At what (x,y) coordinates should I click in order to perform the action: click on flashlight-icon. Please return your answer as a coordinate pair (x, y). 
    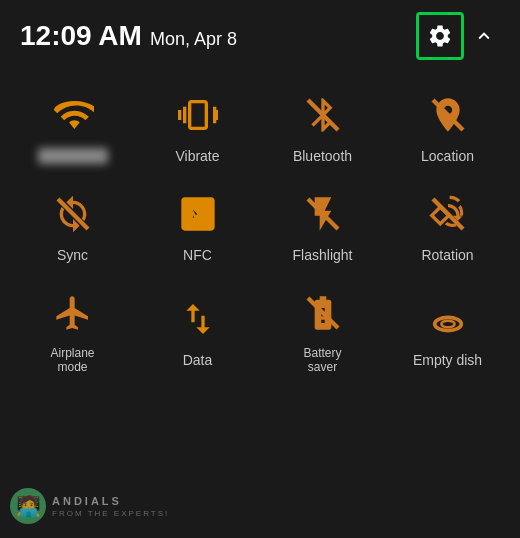
    Looking at the image, I should click on (323, 214).